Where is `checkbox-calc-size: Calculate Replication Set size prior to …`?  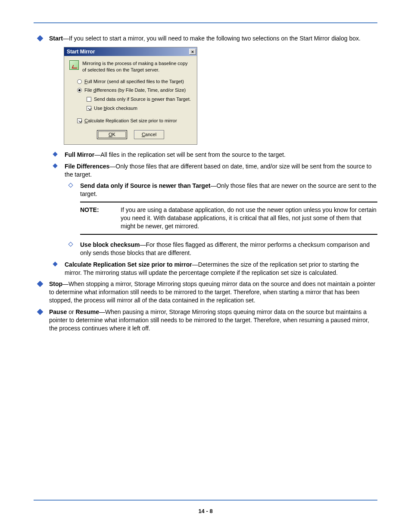 checkbox-calc-size: Calculate Replication Set size prior to … is located at coordinates (134, 121).